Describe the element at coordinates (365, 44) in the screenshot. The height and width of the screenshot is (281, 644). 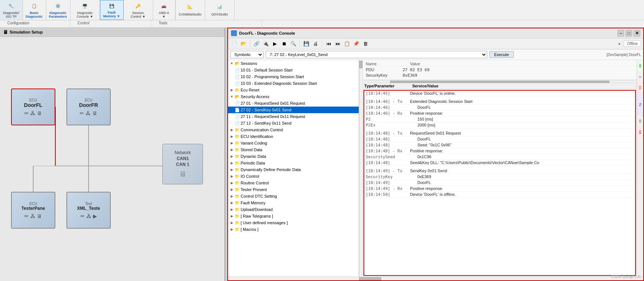
I see `toolbar-clear-btn: 🗑` at that location.